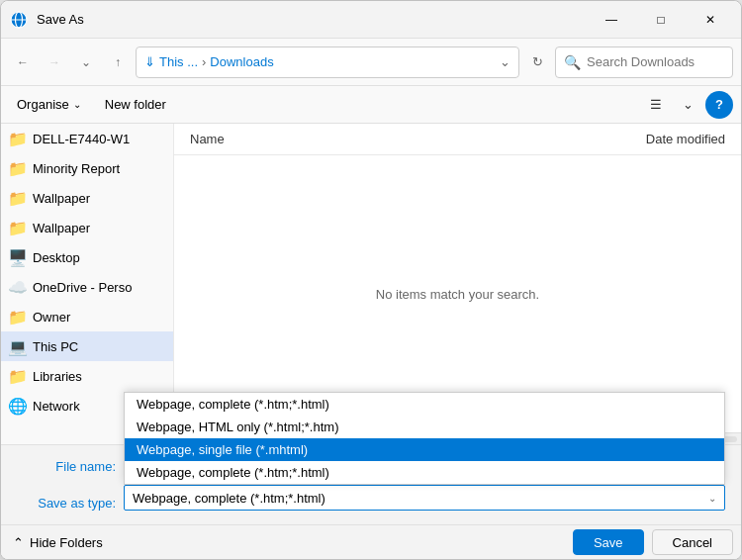 Image resolution: width=742 pixels, height=560 pixels. What do you see at coordinates (54, 62) in the screenshot?
I see `forward-button: →` at bounding box center [54, 62].